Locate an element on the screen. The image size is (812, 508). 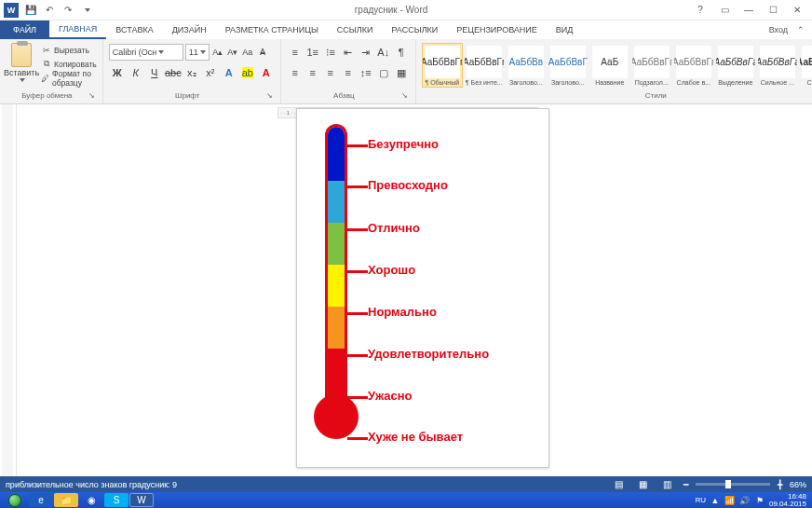
zoom-in-icon: ╋ is located at coordinates (780, 485).